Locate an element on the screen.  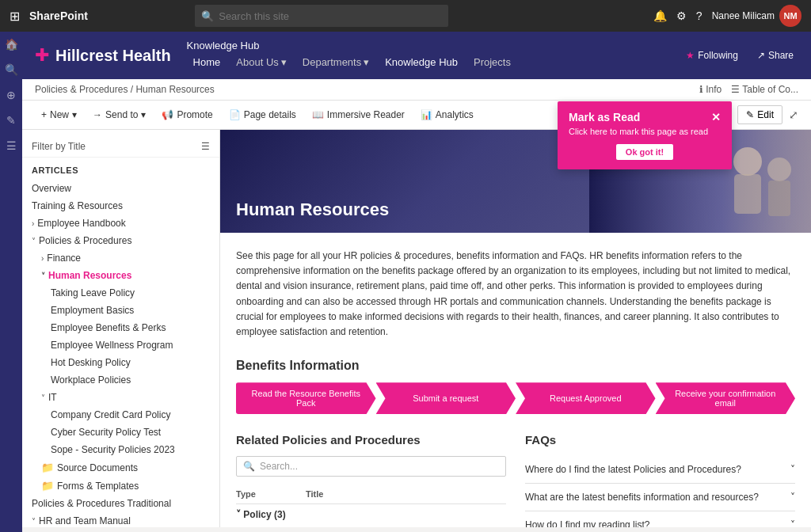
immersive-reader-button: 📖 Immersive Reader is located at coordinates (358, 115).